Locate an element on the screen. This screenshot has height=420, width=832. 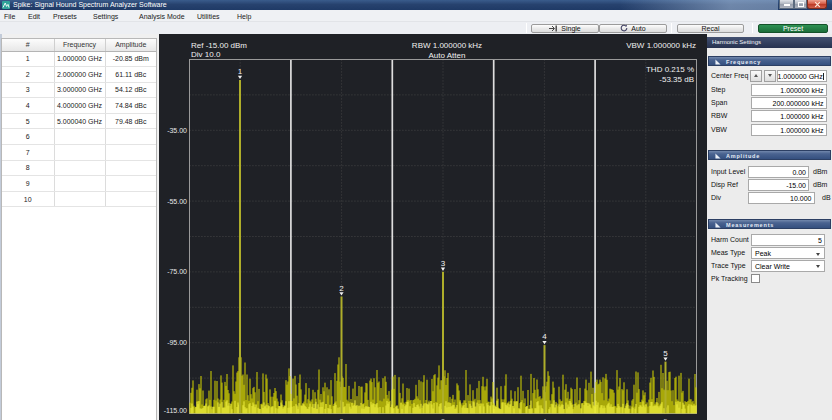
svg-text: Auto Atten is located at coordinates (448, 56).